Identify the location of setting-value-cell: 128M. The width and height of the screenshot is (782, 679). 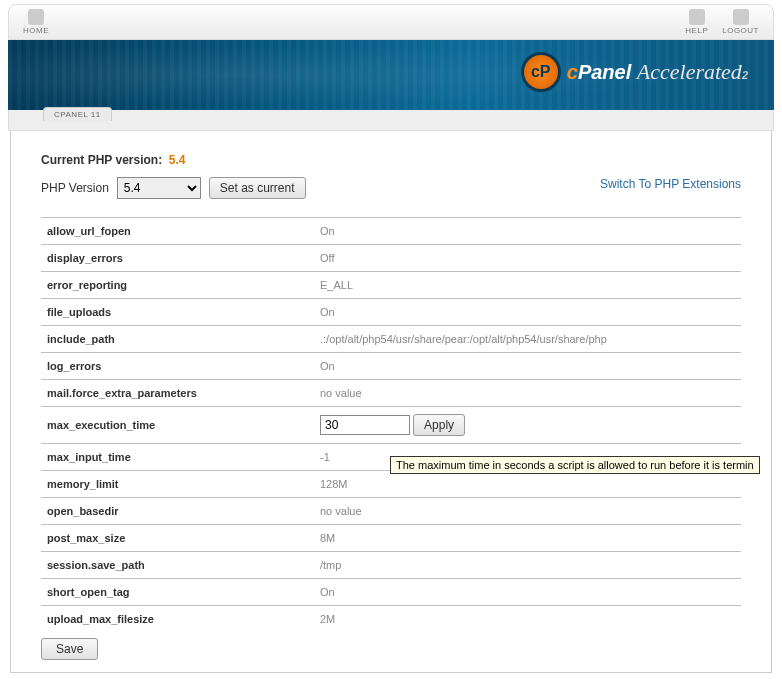
(528, 484).